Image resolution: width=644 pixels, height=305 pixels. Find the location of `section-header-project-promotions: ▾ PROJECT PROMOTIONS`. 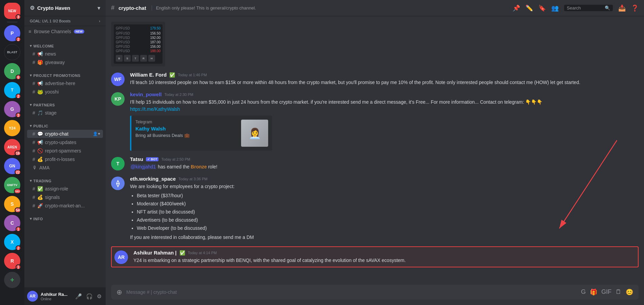

section-header-project-promotions: ▾ PROJECT PROMOTIONS is located at coordinates (65, 75).